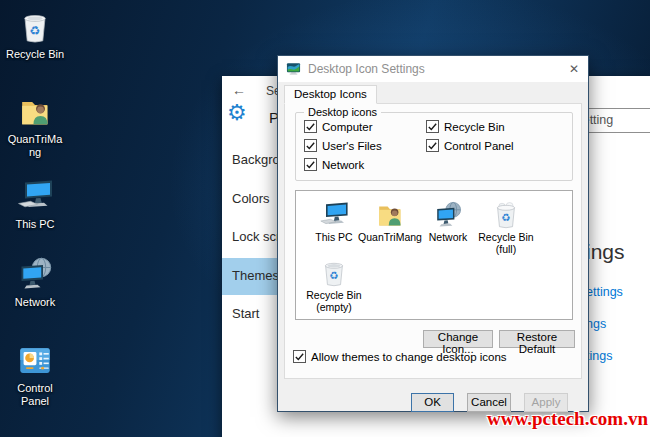 The width and height of the screenshot is (650, 437). Describe the element at coordinates (342, 112) in the screenshot. I see `groupbox-label: Desktop icons` at that location.